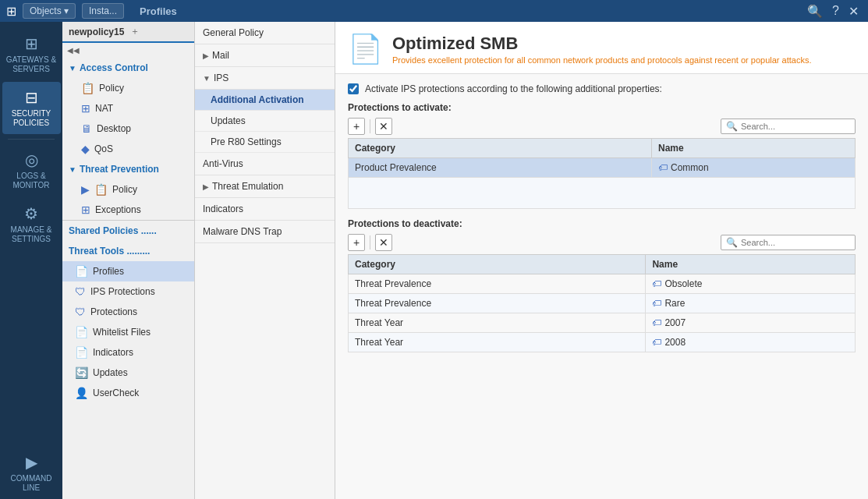 This screenshot has width=868, height=499. What do you see at coordinates (265, 187) in the screenshot?
I see `mid-nav-threat-emulation: ▶ Threat Emulation` at bounding box center [265, 187].